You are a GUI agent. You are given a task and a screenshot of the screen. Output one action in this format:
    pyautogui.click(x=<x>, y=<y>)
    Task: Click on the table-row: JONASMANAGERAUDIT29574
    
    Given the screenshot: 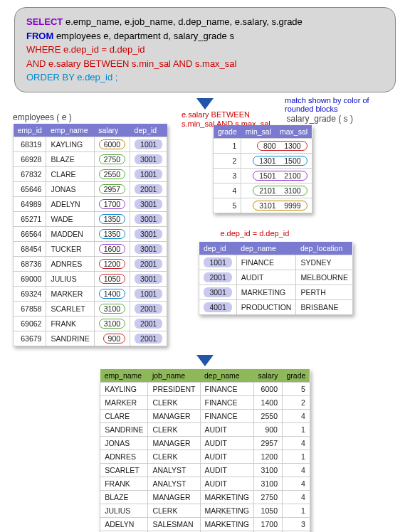 What is the action you would take?
    pyautogui.click(x=205, y=442)
    